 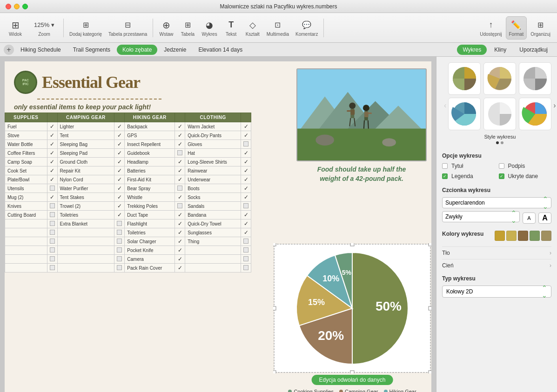 I want to click on panel-cien: Cień ›, so click(x=497, y=265).